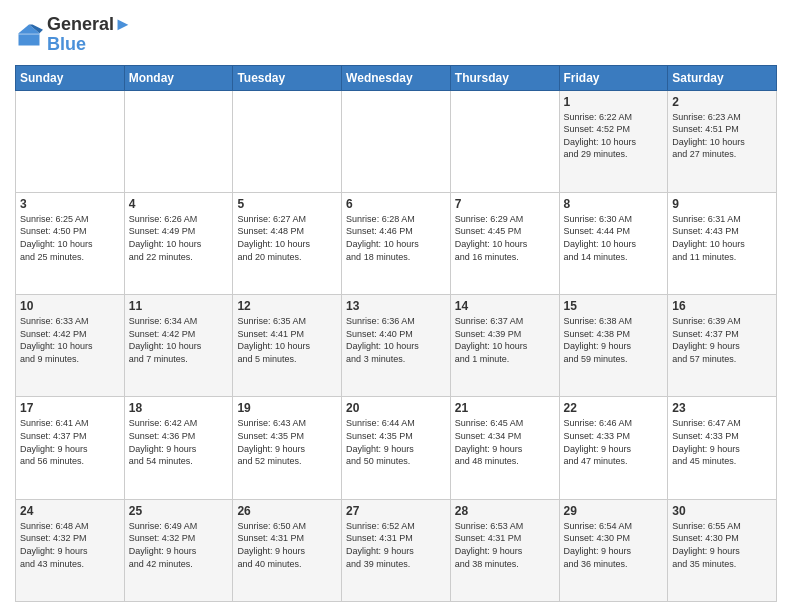 Image resolution: width=792 pixels, height=612 pixels. Describe the element at coordinates (178, 243) in the screenshot. I see `calendar-cell: 4Sunrise: 6:26 AM Sunset: 4:49 PM Daylig…` at that location.